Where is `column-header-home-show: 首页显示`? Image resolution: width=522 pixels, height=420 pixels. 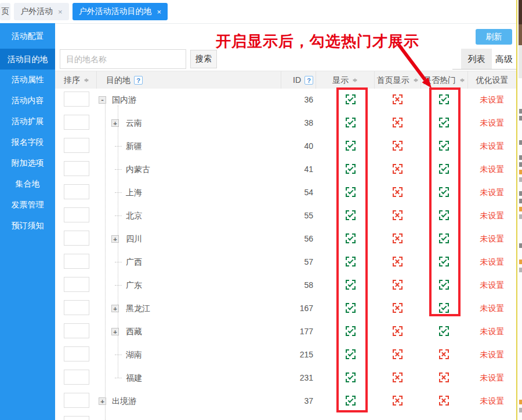
column-header-home-show: 首页显示 is located at coordinates (398, 80).